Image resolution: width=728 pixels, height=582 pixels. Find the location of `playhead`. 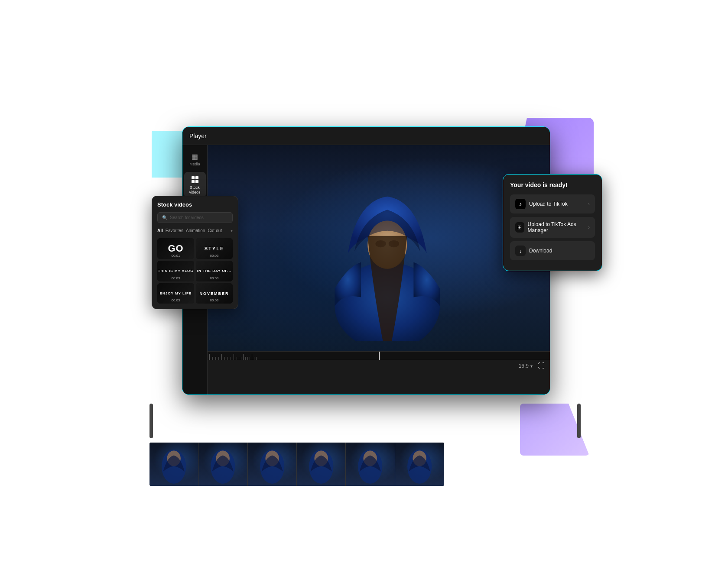

playhead is located at coordinates (379, 356).